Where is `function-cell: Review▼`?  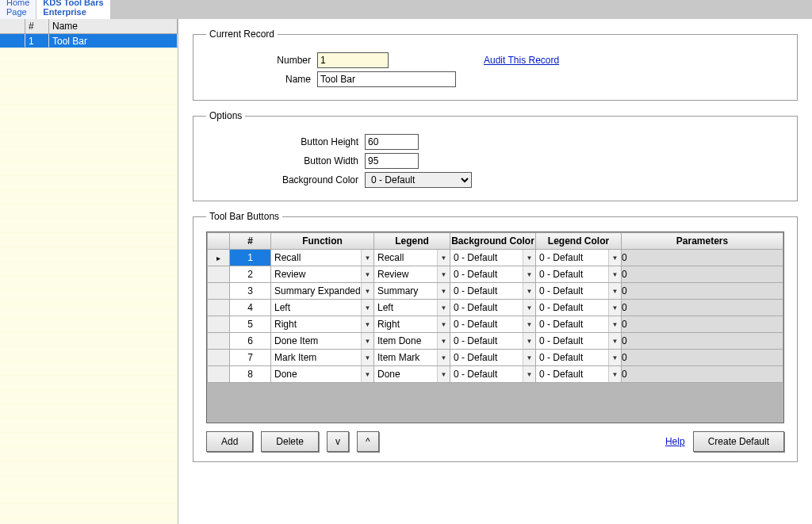 function-cell: Review▼ is located at coordinates (323, 274).